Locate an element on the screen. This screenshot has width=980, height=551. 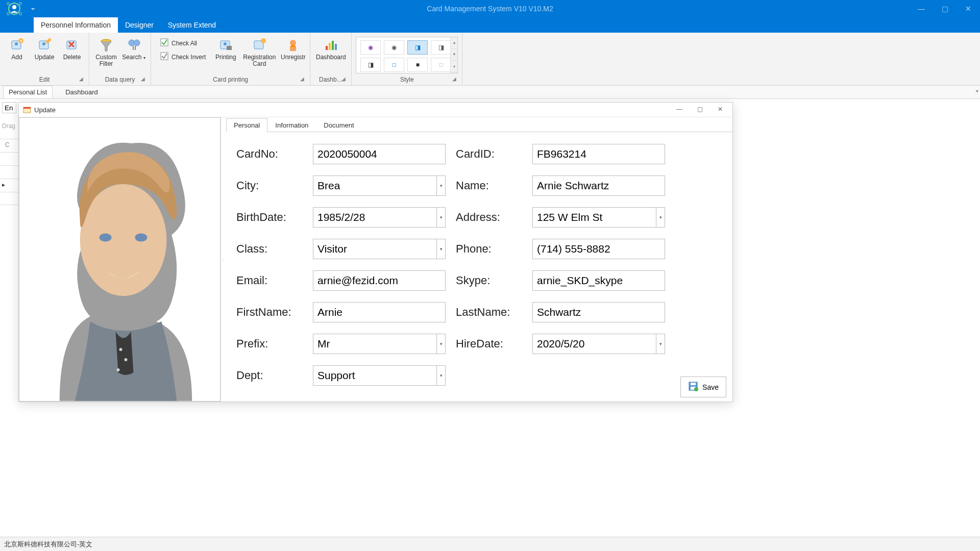
status-text: 北京斯科德科技有限公司-英文 is located at coordinates (48, 544).